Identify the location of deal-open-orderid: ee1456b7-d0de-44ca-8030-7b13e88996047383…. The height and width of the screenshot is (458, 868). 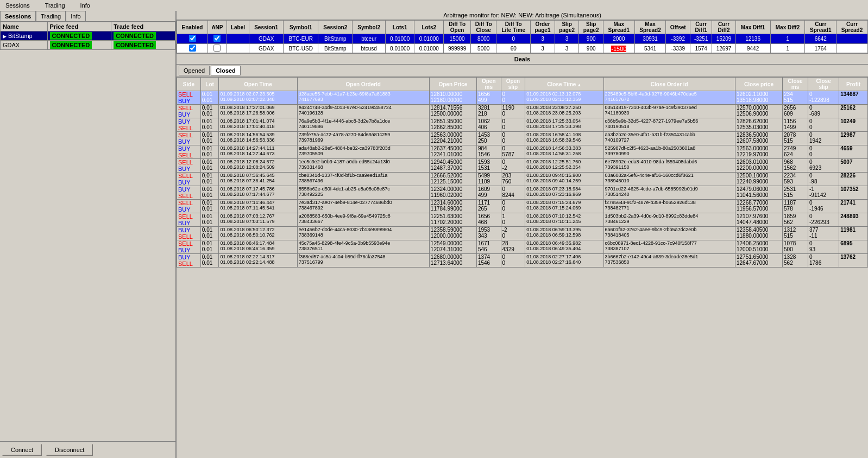
(363, 233).